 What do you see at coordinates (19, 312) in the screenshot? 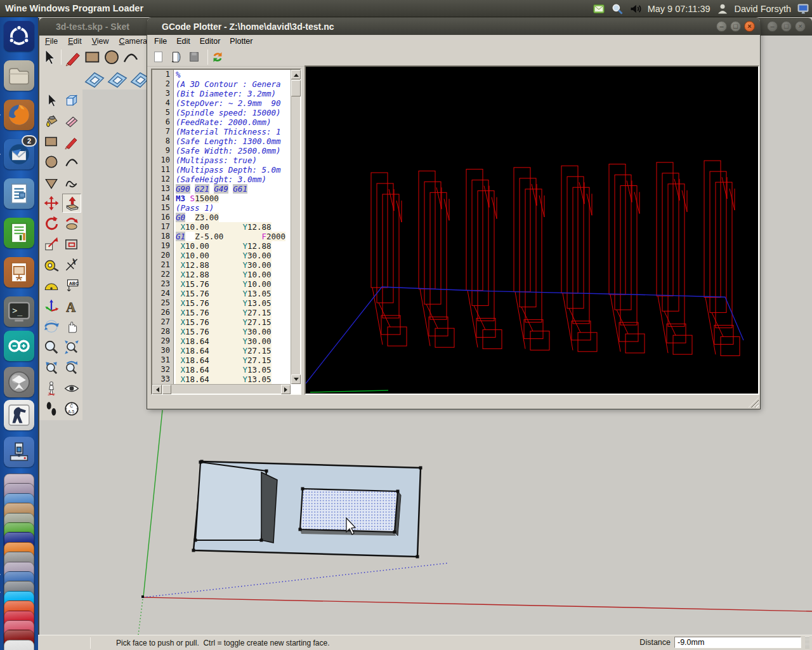
I see `dock-item-terminal: >_` at bounding box center [19, 312].